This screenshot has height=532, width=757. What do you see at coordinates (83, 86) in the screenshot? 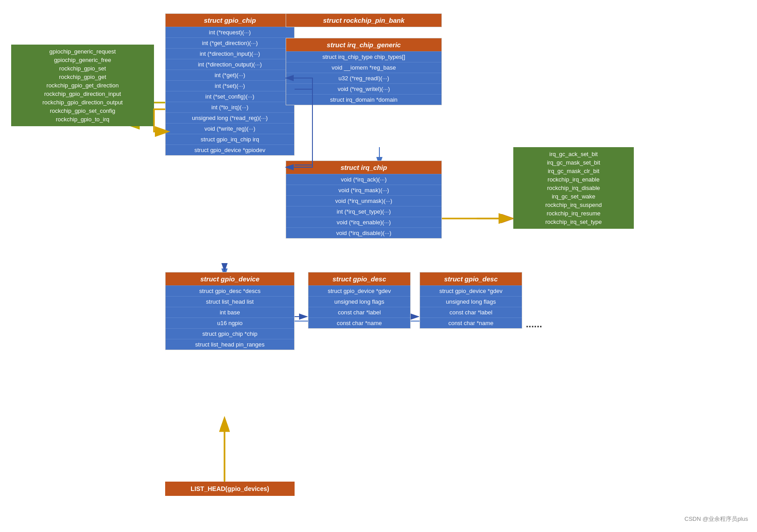
I see `gpio-func-4: rockchip_gpio_get_direction` at bounding box center [83, 86].